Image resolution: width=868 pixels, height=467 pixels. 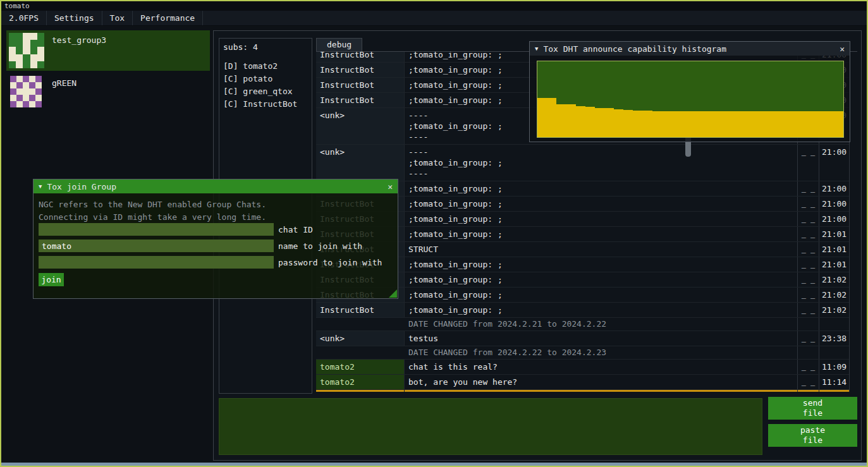 I want to click on message-text: DATE CHANGED from 2024.2.22 to 2024.2.23, so click(x=601, y=353).